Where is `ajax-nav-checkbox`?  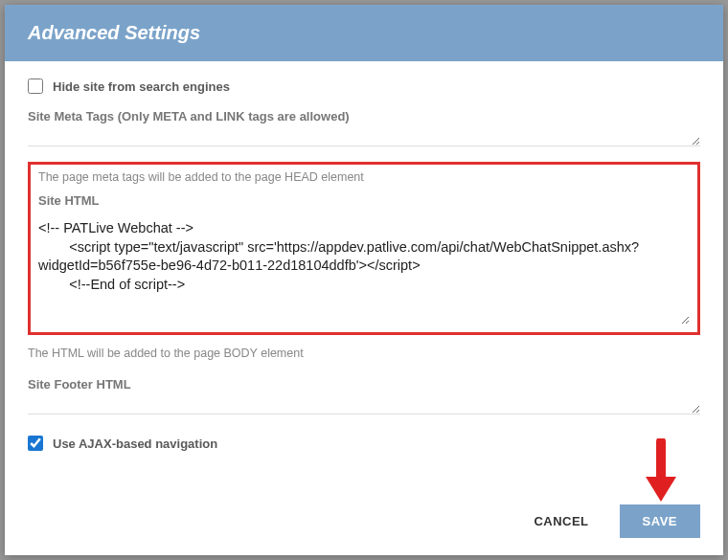
ajax-nav-checkbox is located at coordinates (35, 443).